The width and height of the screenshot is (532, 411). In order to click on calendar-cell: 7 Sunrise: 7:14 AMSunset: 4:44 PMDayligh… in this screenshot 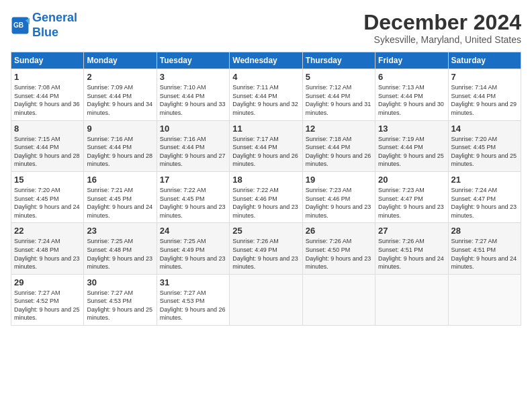, I will do `click(484, 95)`.